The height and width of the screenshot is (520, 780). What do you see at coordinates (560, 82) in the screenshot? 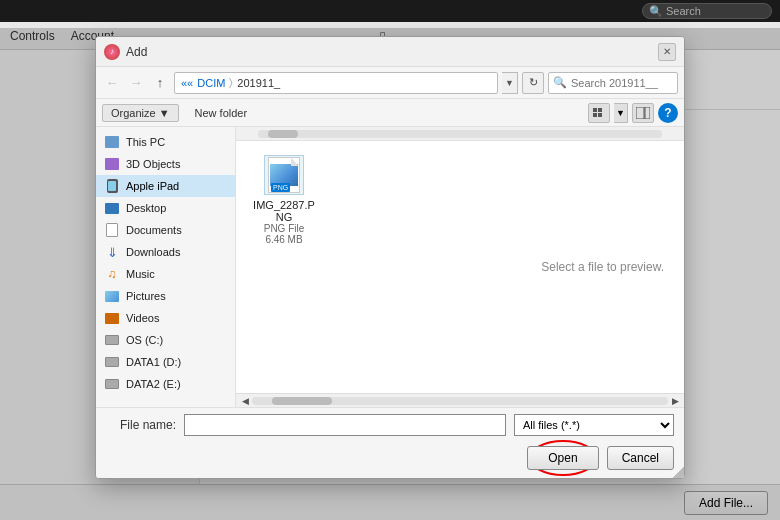
I see `dialog-search-icon: 🔍` at bounding box center [560, 82].